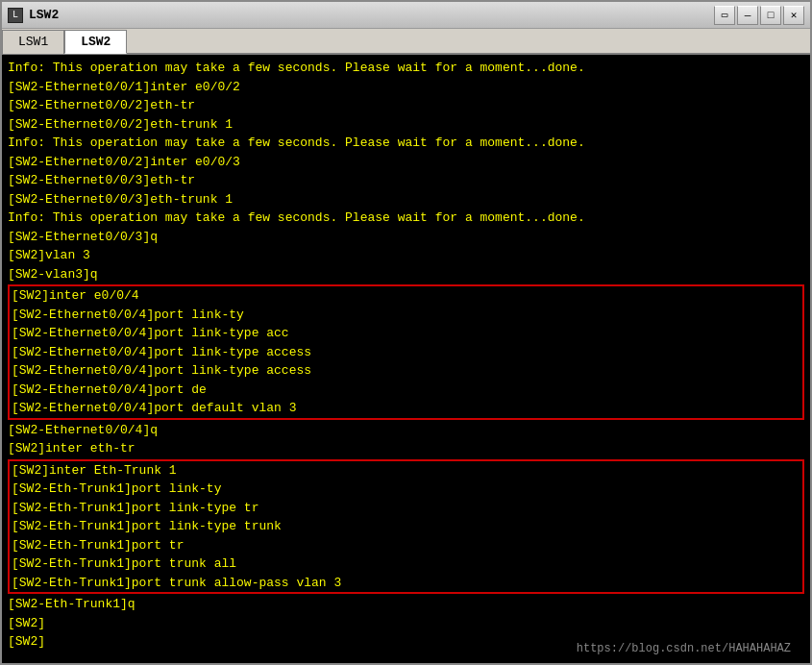 Image resolution: width=812 pixels, height=665 pixels. Describe the element at coordinates (406, 237) in the screenshot. I see `terminal-line: [SW2-Ethernet0/0/3]q` at that location.